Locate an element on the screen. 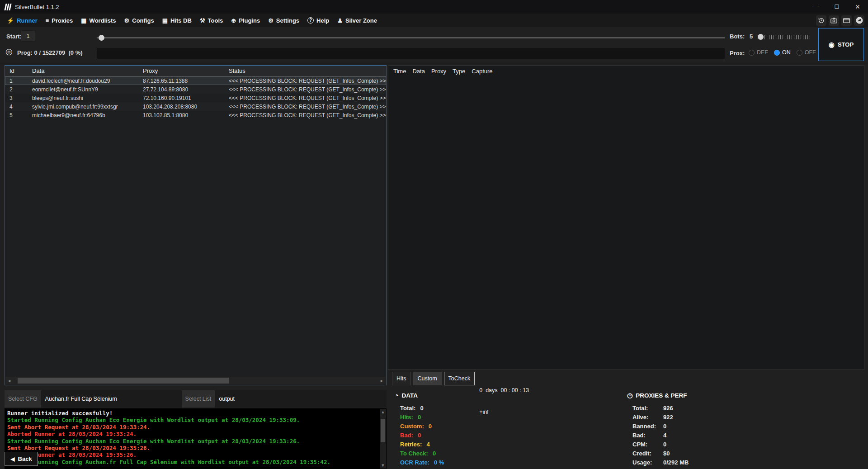  back-button: ◀ Back is located at coordinates (21, 459).